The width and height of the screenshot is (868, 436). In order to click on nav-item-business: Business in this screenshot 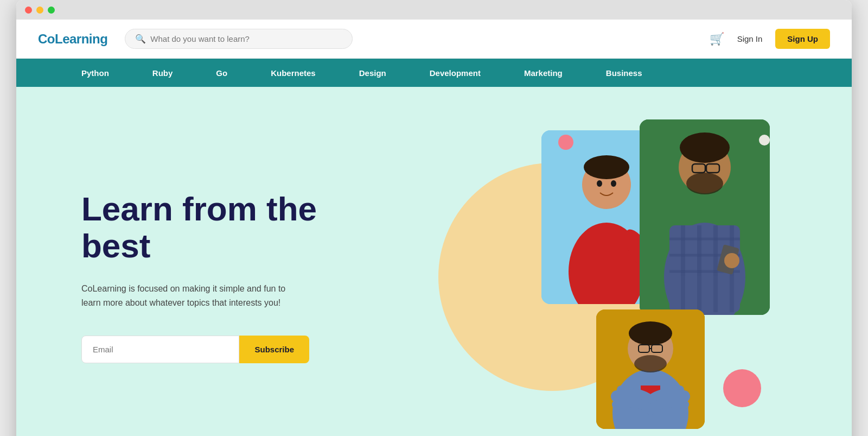, I will do `click(624, 73)`.